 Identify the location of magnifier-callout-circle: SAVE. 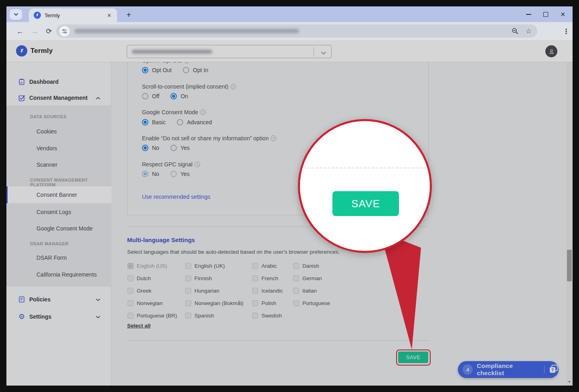
(365, 186).